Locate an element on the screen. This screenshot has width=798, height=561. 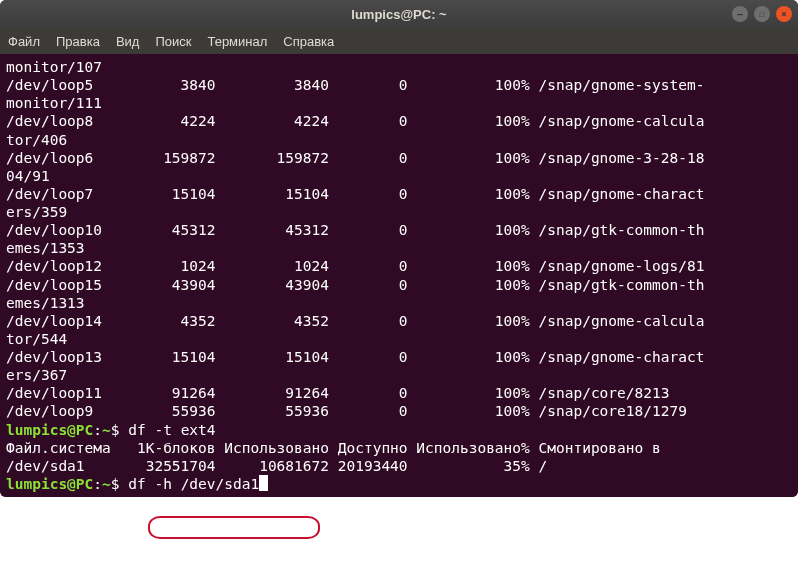
df-row: /dev/loop11 91264 91264 0 100% /snap/cor… is located at coordinates (338, 393).